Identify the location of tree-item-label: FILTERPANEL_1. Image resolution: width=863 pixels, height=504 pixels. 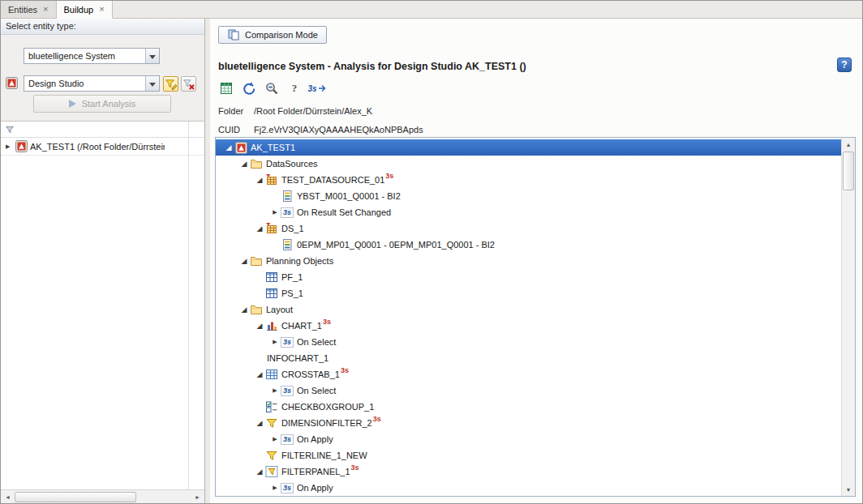
(316, 472).